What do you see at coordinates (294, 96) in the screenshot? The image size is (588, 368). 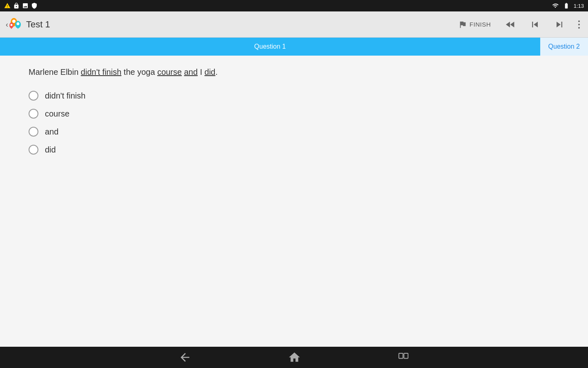 I see `option-1: didn't finish` at bounding box center [294, 96].